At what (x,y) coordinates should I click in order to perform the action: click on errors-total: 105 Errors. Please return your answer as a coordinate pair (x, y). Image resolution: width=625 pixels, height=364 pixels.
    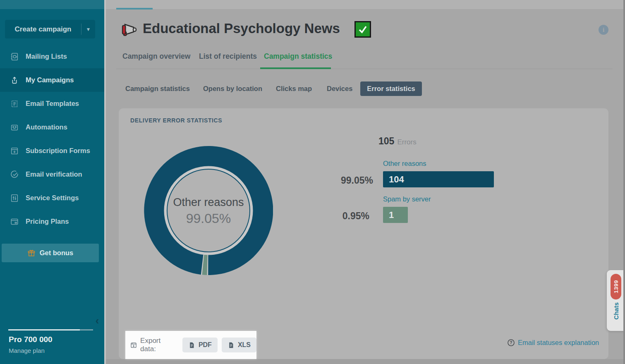
    Looking at the image, I should click on (398, 141).